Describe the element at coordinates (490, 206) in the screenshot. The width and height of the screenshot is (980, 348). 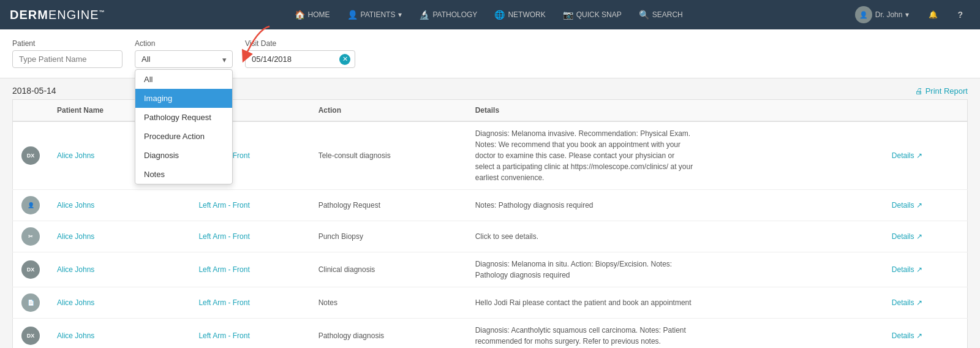
I see `table-row: 👤 Alice Johns Left Arm - Front Pathology…` at that location.